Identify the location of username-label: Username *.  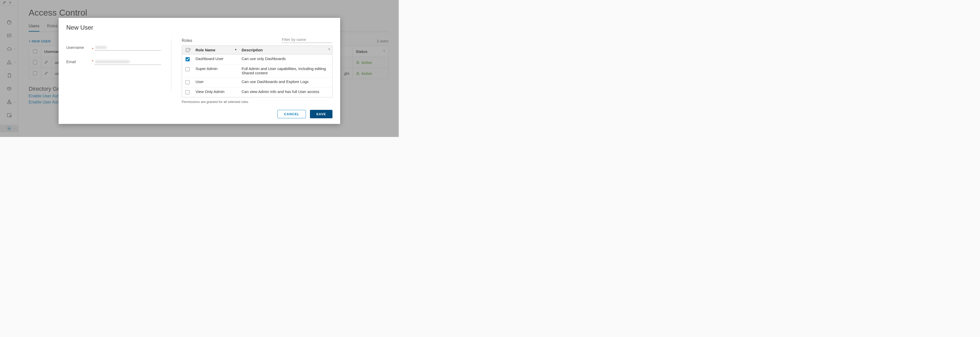
(80, 47).